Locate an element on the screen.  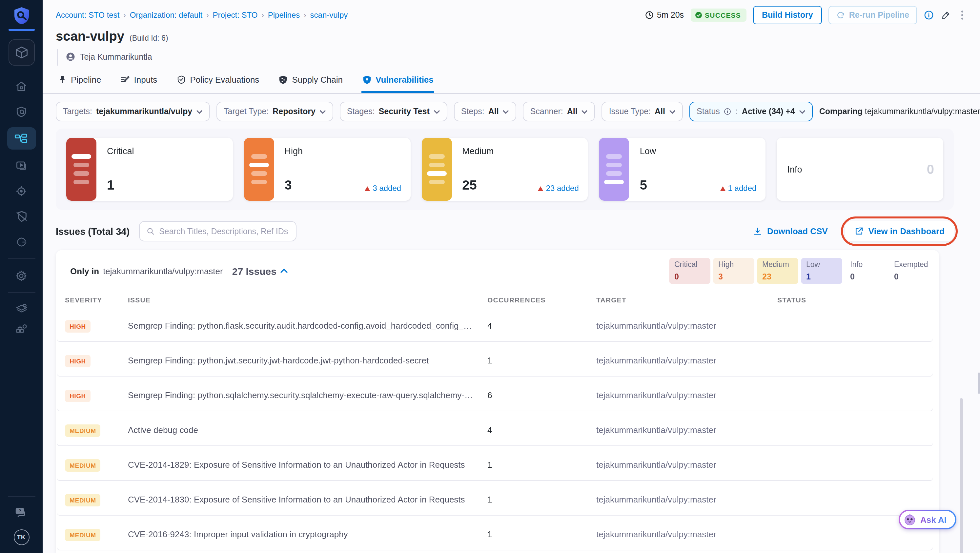
module-selector-button is located at coordinates (21, 52).